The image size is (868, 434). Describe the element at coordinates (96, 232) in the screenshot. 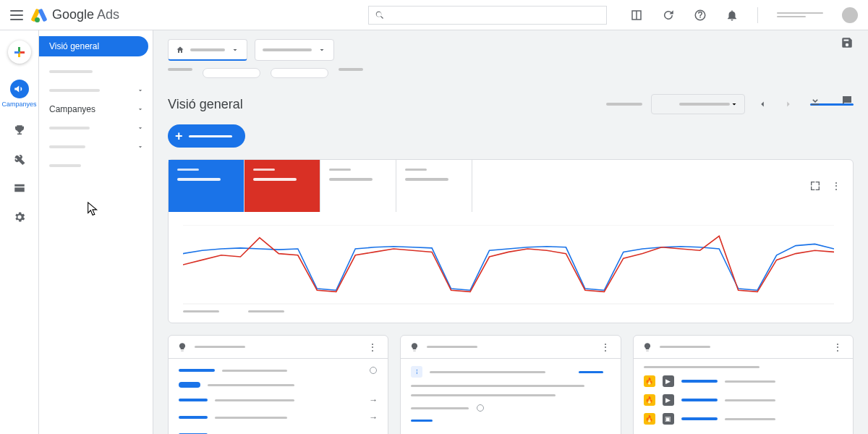

I see `sidebar: Visió general Campanyes` at that location.